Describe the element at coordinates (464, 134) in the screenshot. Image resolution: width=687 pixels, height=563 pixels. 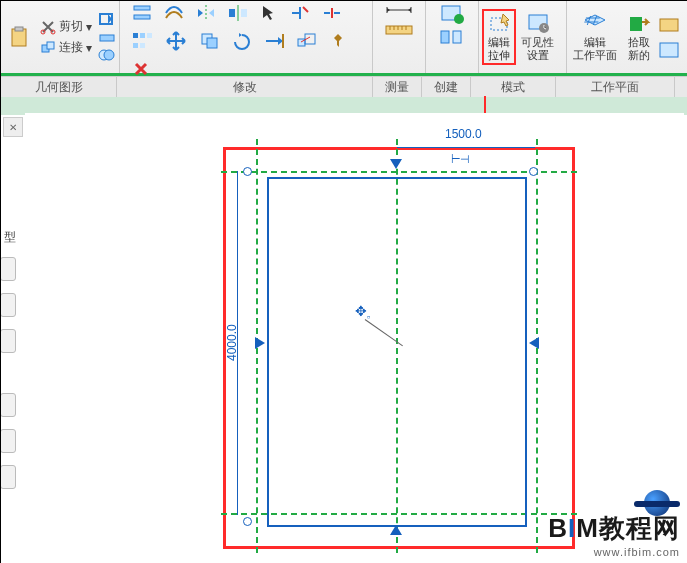
I see `dim-width-value: 1500.0` at that location.